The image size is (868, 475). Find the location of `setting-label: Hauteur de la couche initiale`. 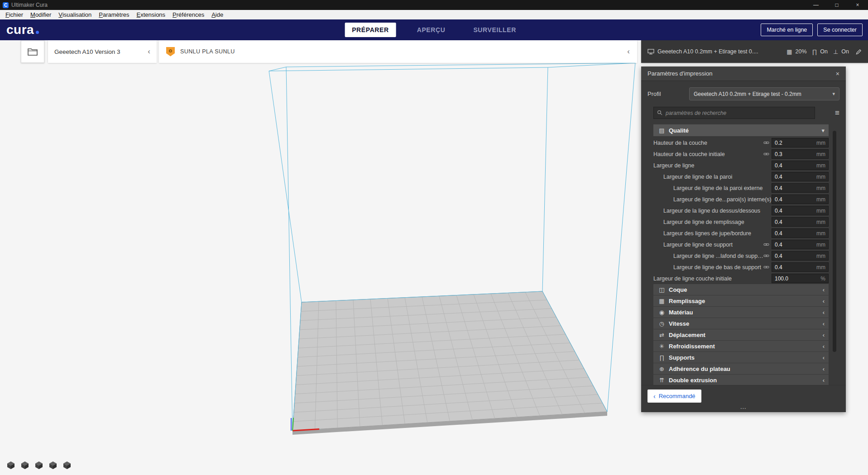

setting-label: Hauteur de la couche initiale is located at coordinates (708, 154).